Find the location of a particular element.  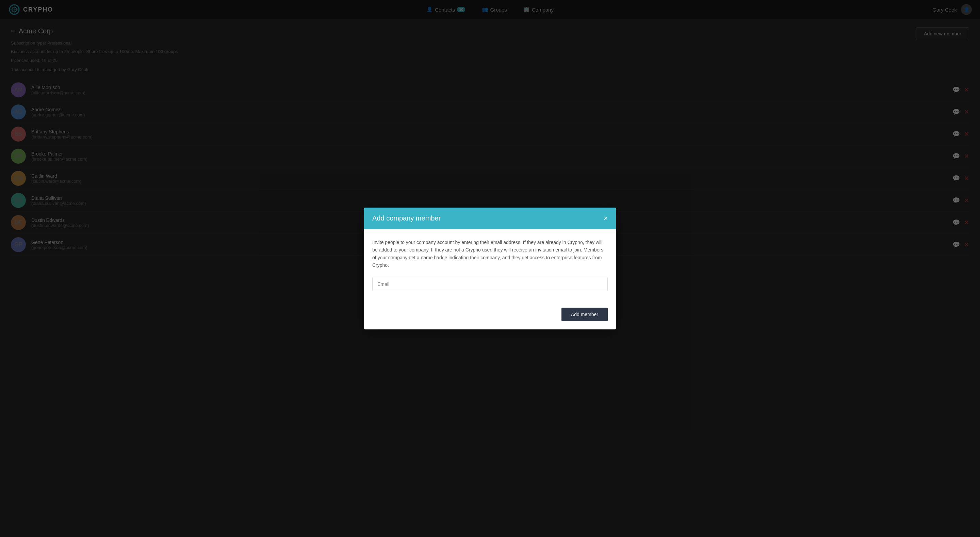

modal-description: Invite people to your company account by… is located at coordinates (490, 254).